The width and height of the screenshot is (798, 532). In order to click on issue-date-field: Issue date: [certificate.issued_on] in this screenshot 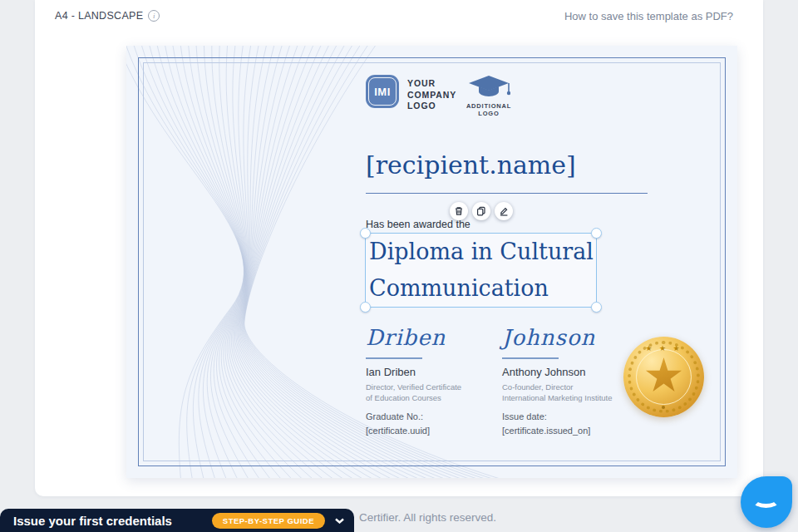, I will do `click(546, 424)`.